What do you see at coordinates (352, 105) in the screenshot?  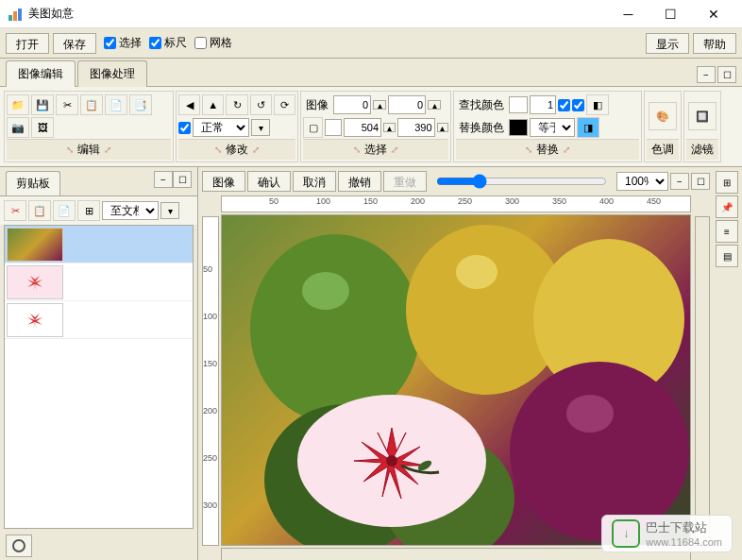 I see `x-spinner` at bounding box center [352, 105].